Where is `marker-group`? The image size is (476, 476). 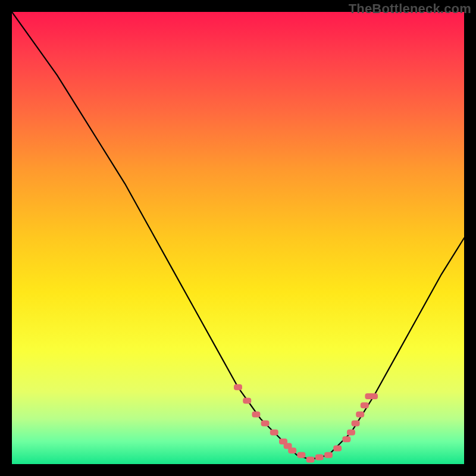 marker-group is located at coordinates (306, 424).